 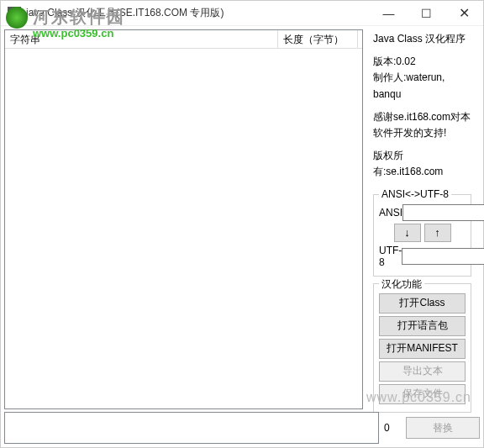 What do you see at coordinates (14, 13) in the screenshot?
I see `app-icon` at bounding box center [14, 13].